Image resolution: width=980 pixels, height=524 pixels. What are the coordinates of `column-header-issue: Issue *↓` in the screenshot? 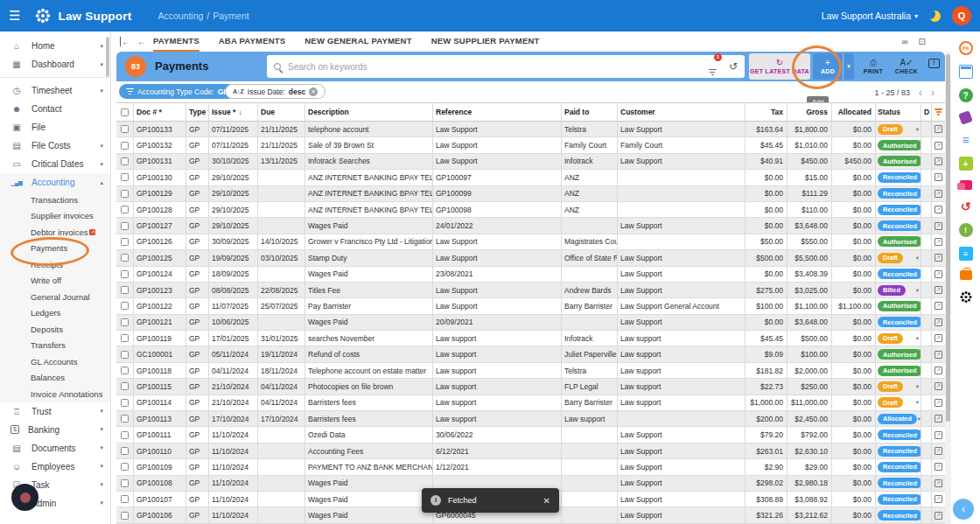 It's located at (234, 112).